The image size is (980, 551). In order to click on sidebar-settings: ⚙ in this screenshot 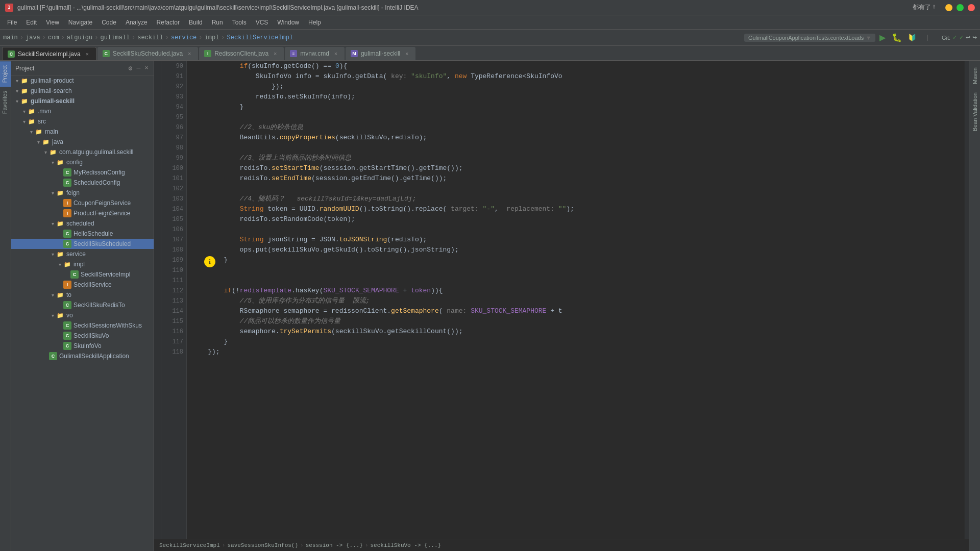, I will do `click(131, 68)`.